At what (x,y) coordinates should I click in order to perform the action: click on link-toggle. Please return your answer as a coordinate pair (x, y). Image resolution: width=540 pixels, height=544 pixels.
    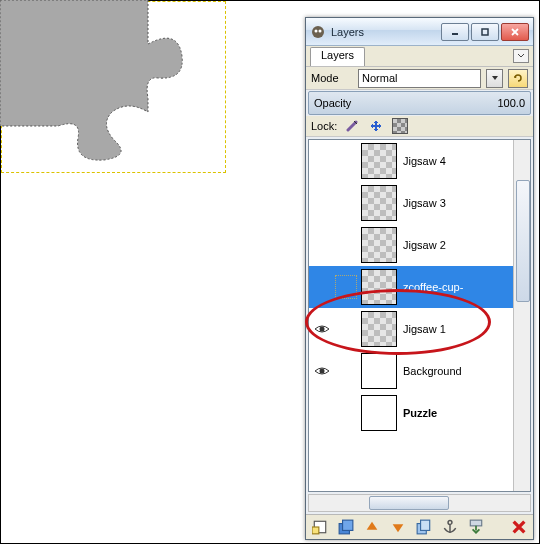
    Looking at the image, I should click on (348, 287).